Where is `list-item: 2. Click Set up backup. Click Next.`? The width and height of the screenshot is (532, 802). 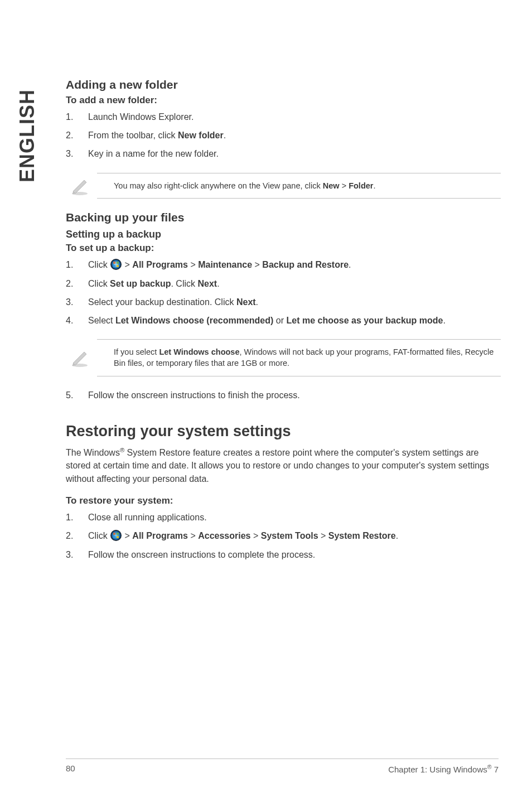 list-item: 2. Click Set up backup. Click Next. is located at coordinates (283, 283).